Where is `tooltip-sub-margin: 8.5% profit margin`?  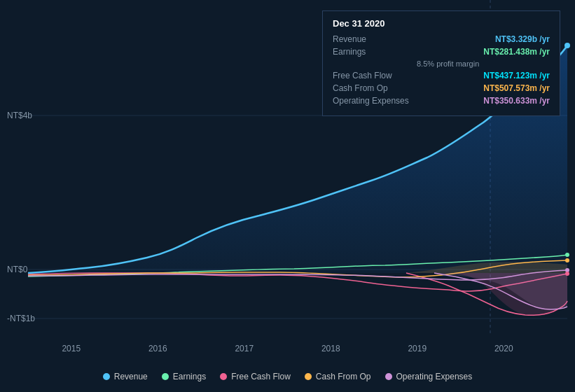
tooltip-sub-margin: 8.5% profit margin is located at coordinates (483, 64).